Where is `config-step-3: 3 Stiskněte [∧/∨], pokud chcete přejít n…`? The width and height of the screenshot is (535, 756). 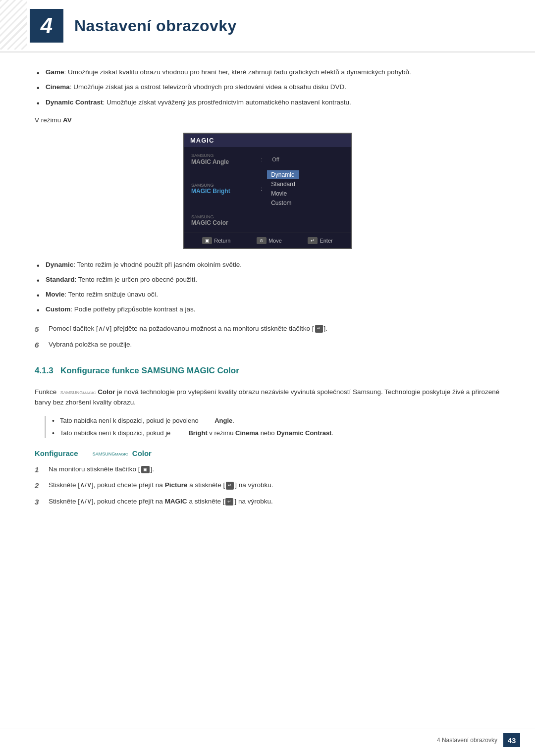
config-step-3: 3 Stiskněte [∧/∨], pokud chcete přejít n… is located at coordinates (268, 502).